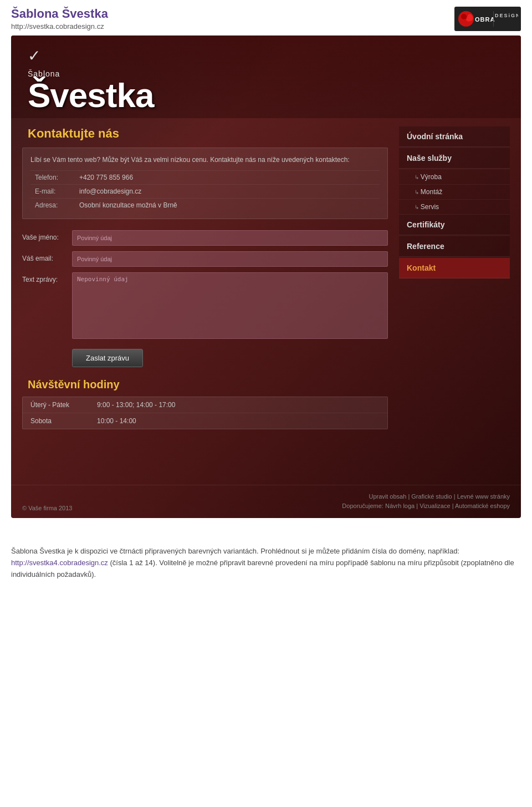 The width and height of the screenshot is (532, 807). I want to click on label-telefon: Telefon:, so click(53, 177).